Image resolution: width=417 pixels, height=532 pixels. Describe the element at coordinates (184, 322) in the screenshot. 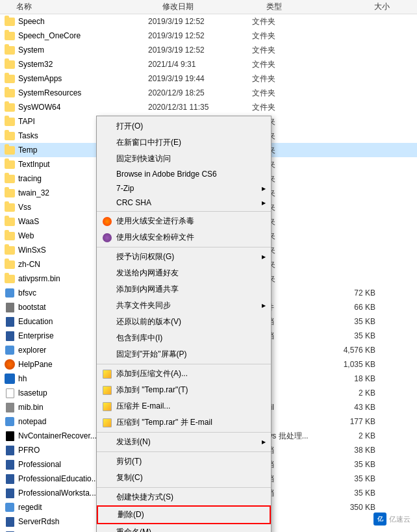

I see `menu-item: 还原以前的版本(V)` at that location.